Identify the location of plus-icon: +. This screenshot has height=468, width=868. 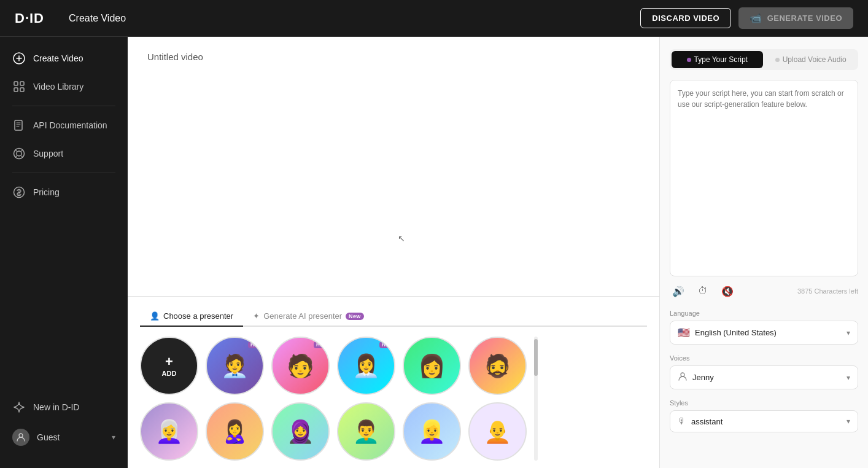
(169, 362).